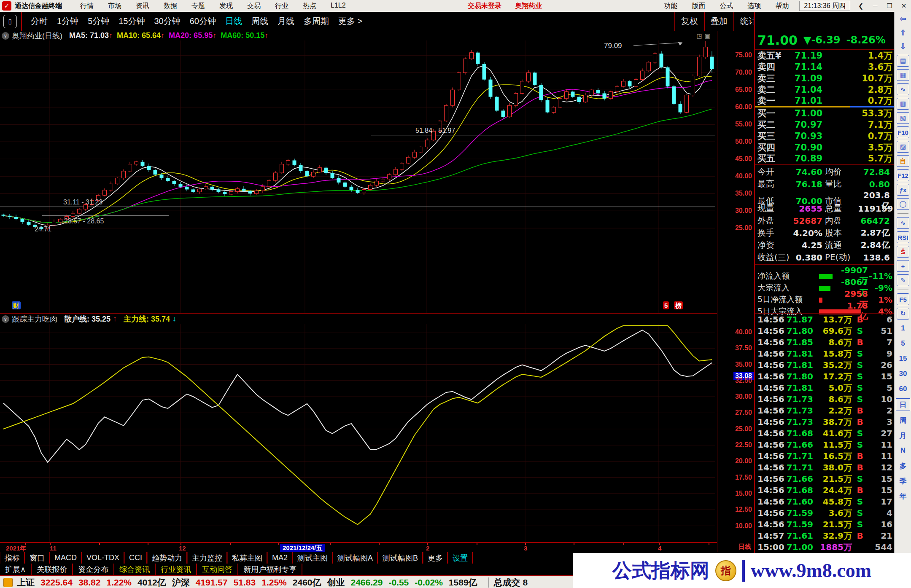  What do you see at coordinates (176, 569) in the screenshot?
I see `info-tab: 行业资讯` at bounding box center [176, 569].